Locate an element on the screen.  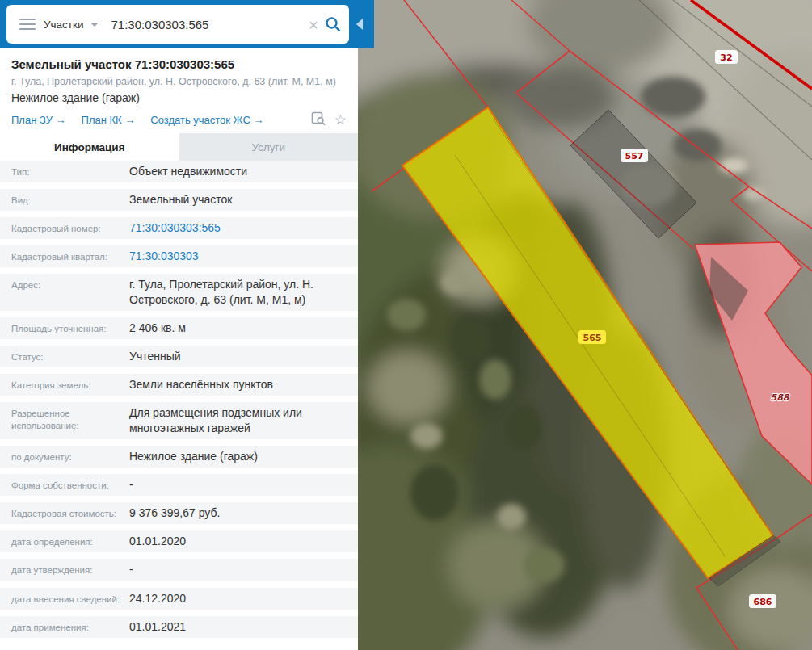
info-row-status: Статус: Учтенный is located at coordinates (179, 357).